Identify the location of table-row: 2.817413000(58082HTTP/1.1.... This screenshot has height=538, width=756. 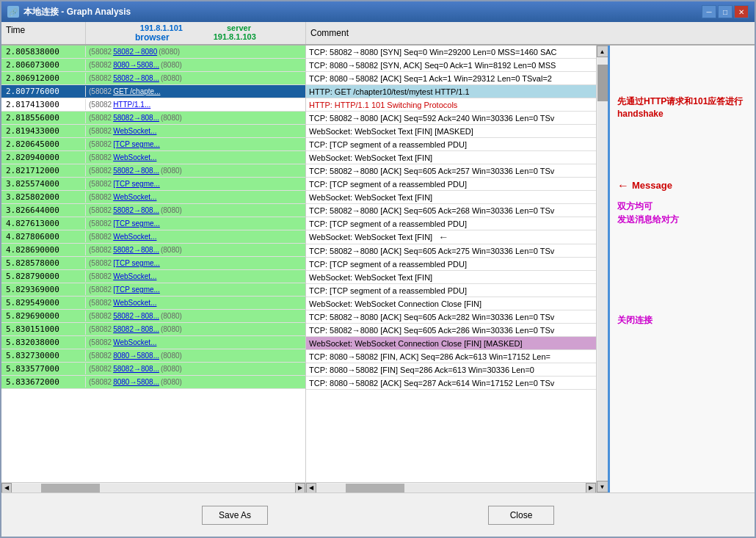
(153, 105).